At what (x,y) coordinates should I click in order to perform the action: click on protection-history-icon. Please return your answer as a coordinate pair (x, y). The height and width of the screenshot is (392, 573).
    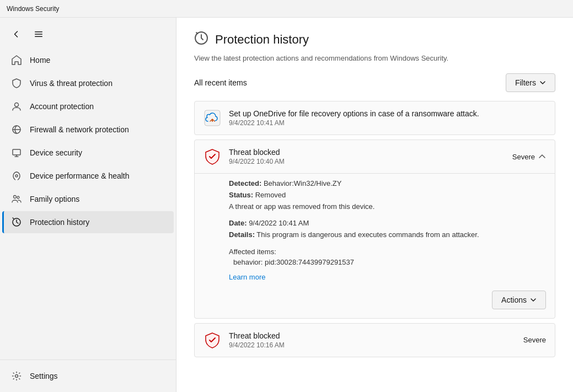
    Looking at the image, I should click on (17, 222).